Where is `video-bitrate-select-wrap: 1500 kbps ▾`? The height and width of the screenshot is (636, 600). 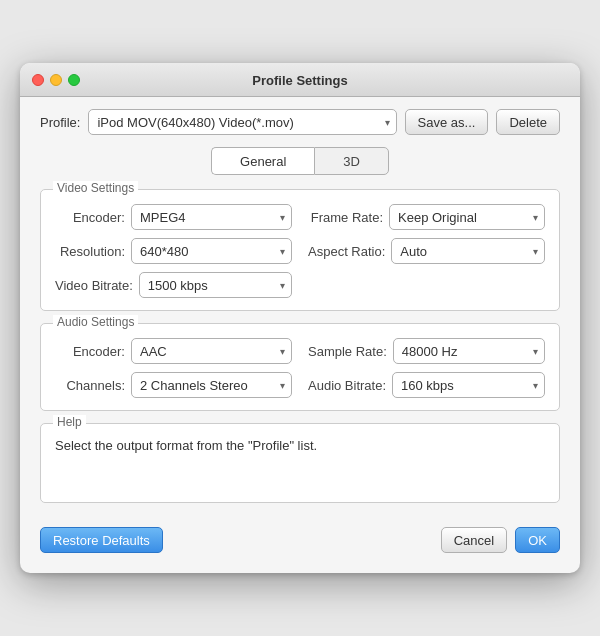
video-bitrate-select-wrap: 1500 kbps ▾ is located at coordinates (216, 285).